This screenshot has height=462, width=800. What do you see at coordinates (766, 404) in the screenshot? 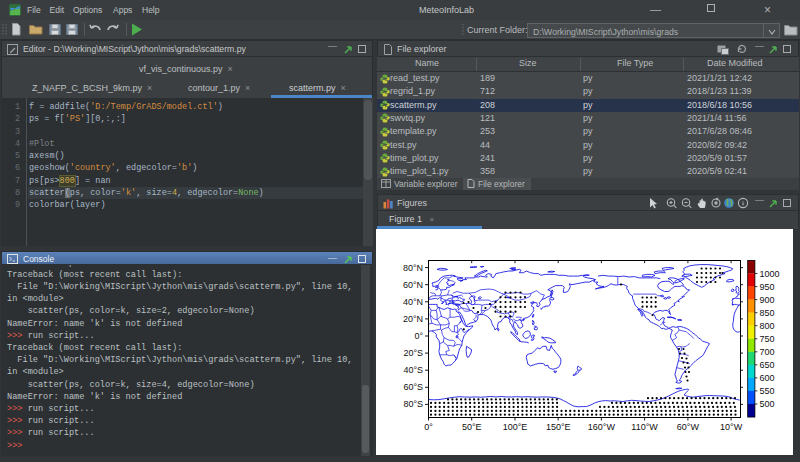
I see `svg-text: 500` at bounding box center [766, 404].